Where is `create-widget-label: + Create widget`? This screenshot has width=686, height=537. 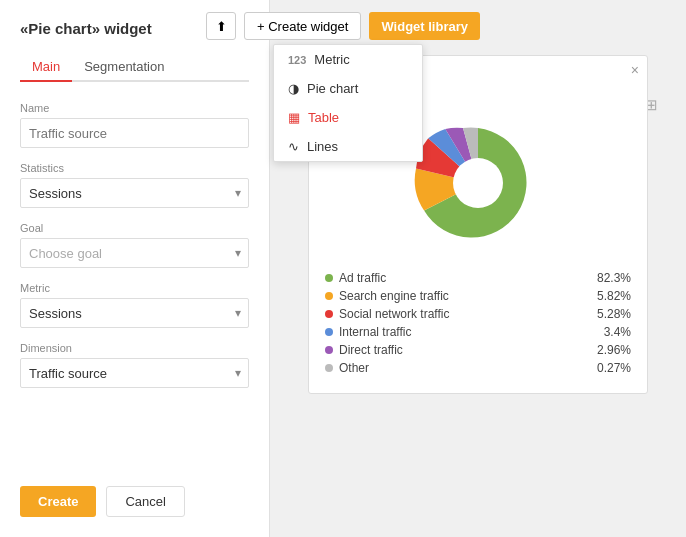
create-widget-label: + Create widget is located at coordinates (302, 26).